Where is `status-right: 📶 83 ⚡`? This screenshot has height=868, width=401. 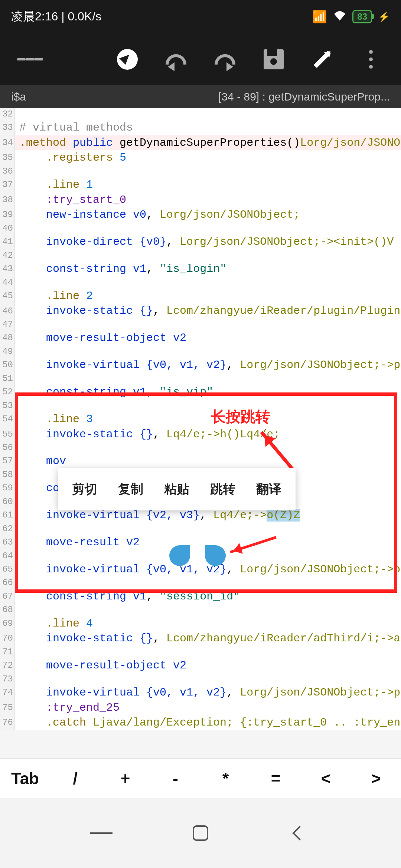
status-right: 📶 83 ⚡ is located at coordinates (351, 17).